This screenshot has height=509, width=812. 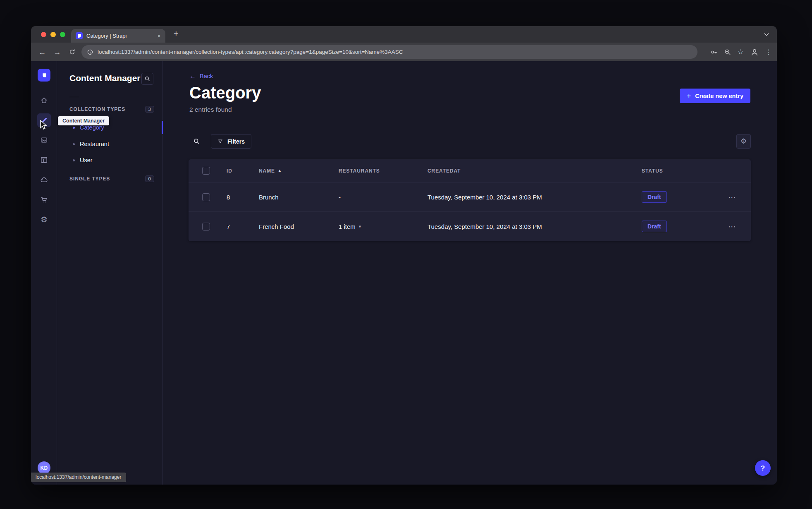 What do you see at coordinates (44, 140) in the screenshot?
I see `rail-media-library-icon` at bounding box center [44, 140].